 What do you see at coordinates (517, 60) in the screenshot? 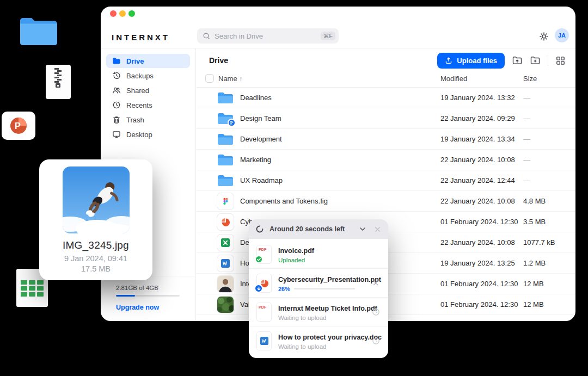
I see `upload-folder-button` at bounding box center [517, 60].